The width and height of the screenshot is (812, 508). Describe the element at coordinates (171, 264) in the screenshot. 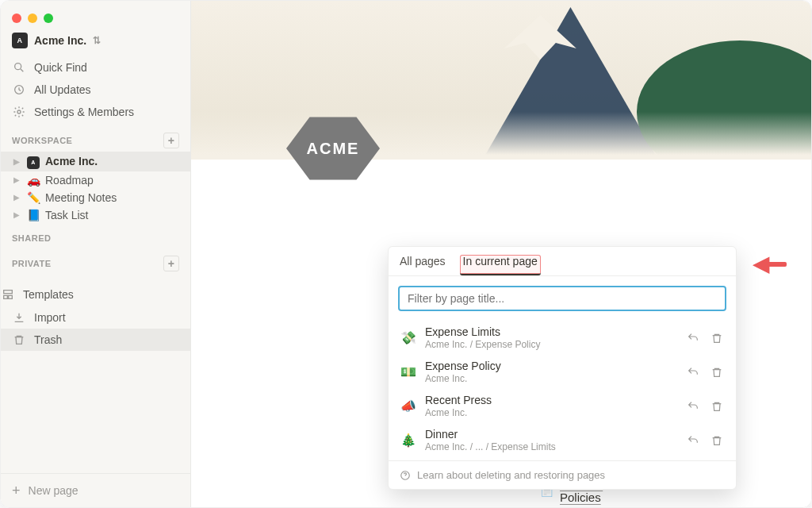

I see `add-private-page-button: +` at that location.